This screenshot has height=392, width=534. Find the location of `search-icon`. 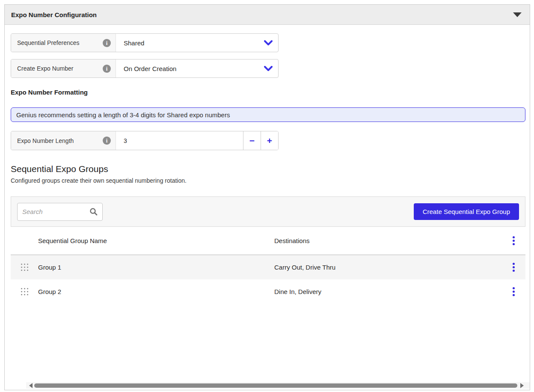

search-icon is located at coordinates (93, 211).